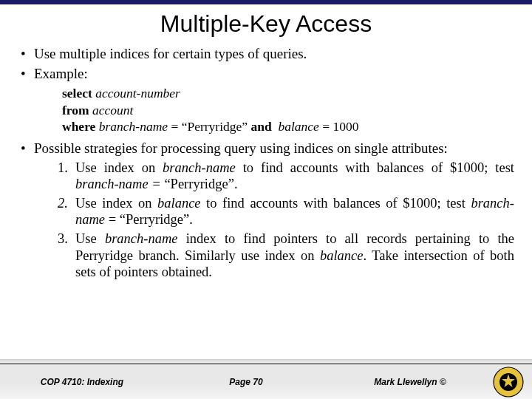  Describe the element at coordinates (63, 239) in the screenshot. I see `list-number: 3.` at that location.